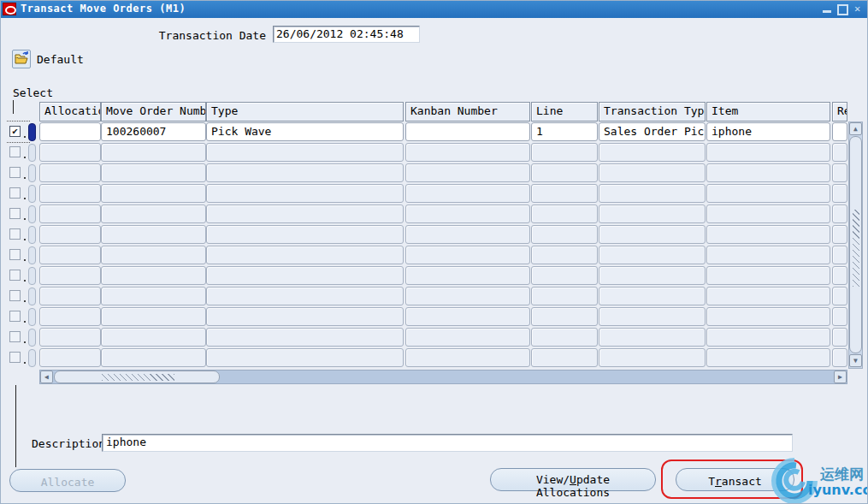 This screenshot has width=868, height=504. Describe the element at coordinates (855, 128) in the screenshot. I see `scroll-up-icon: ▲` at that location.